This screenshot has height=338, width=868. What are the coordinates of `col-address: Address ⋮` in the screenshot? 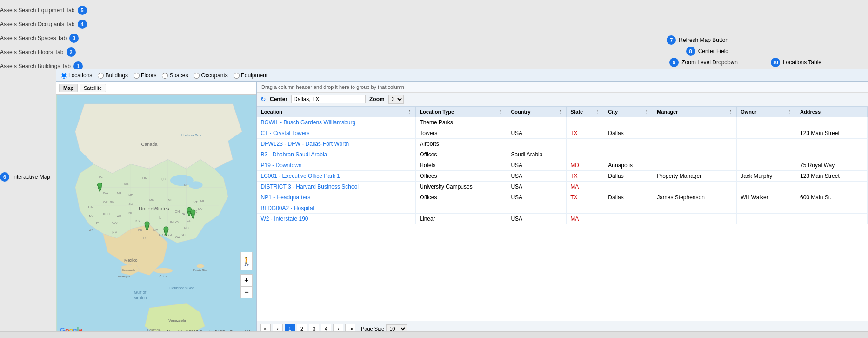 It's located at (832, 112).